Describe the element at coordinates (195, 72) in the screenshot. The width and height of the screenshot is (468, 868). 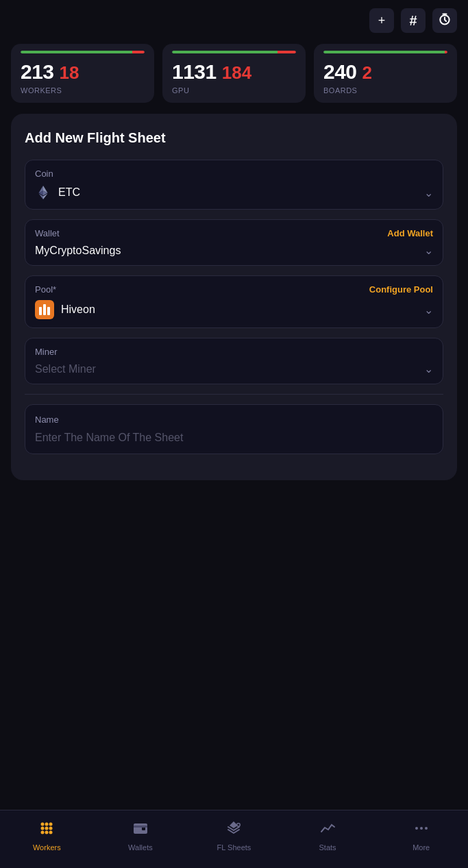
I see `gpu-main-value: 1131` at that location.